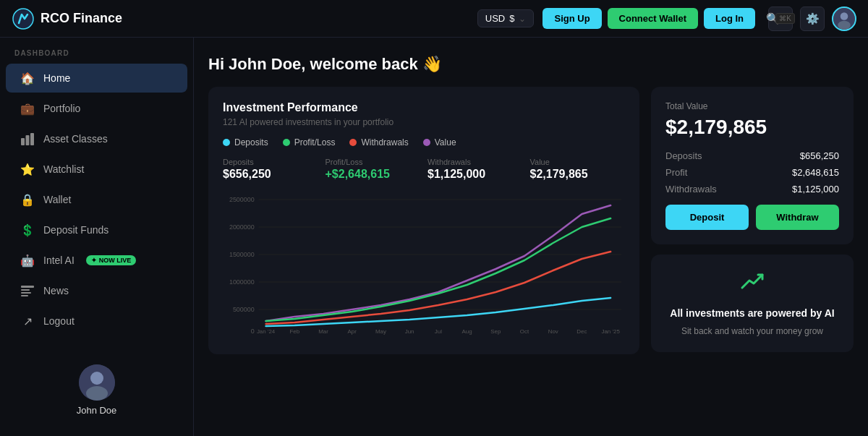  Describe the element at coordinates (266, 331) in the screenshot. I see `svg-text: Jan '24` at that location.